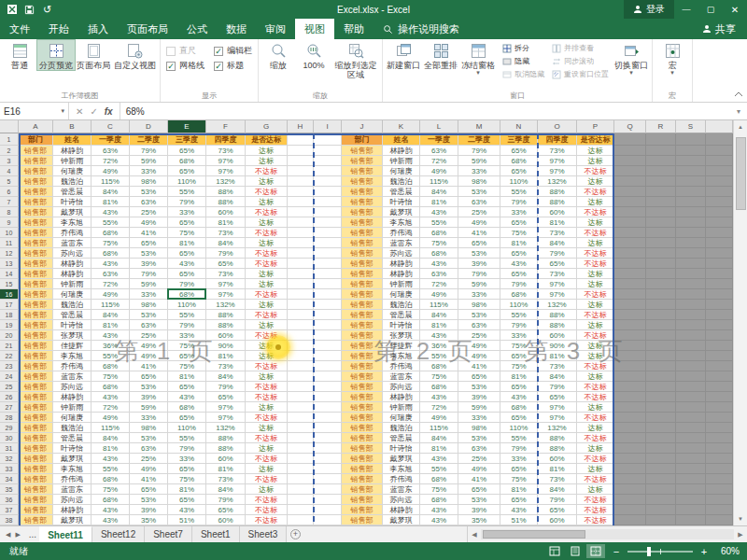 This screenshot has height=560, width=747. I want to click on cell-L35: 75%, so click(439, 489).